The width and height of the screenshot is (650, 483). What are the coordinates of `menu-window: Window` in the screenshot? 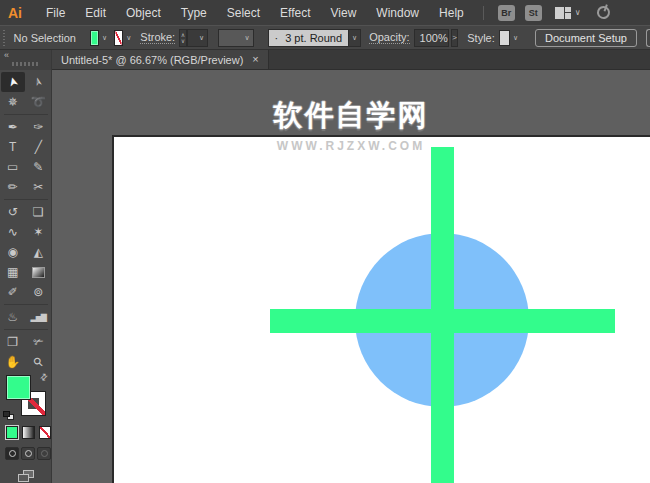 It's located at (398, 13).